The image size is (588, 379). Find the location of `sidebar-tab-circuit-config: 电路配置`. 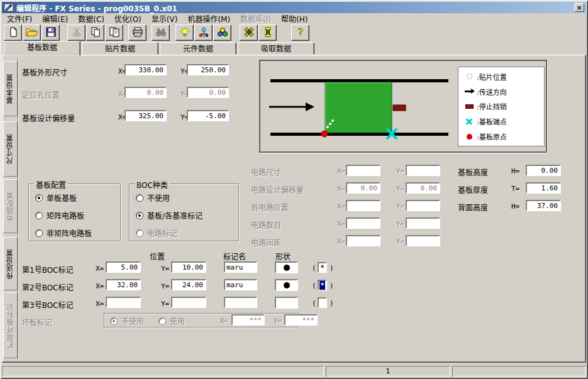

sidebar-tab-circuit-config: 电路配置 is located at coordinates (10, 206).